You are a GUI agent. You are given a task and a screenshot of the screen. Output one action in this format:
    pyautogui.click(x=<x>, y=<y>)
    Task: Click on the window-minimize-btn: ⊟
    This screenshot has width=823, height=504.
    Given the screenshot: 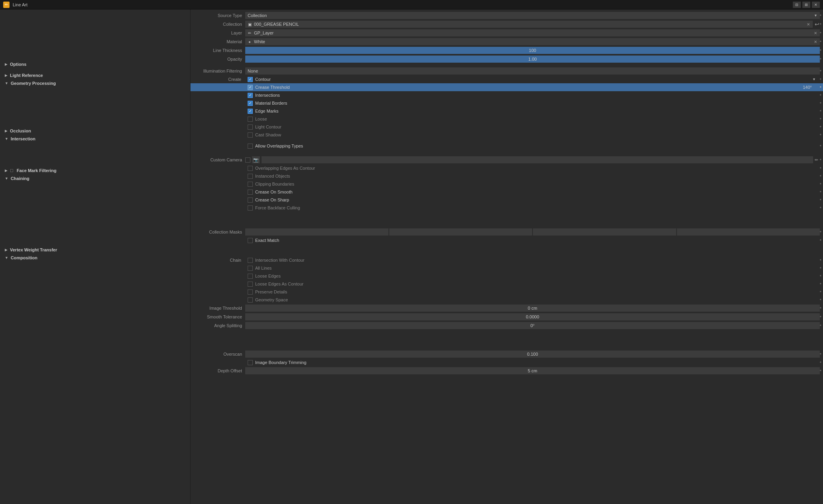 What is the action you would take?
    pyautogui.click(x=797, y=5)
    